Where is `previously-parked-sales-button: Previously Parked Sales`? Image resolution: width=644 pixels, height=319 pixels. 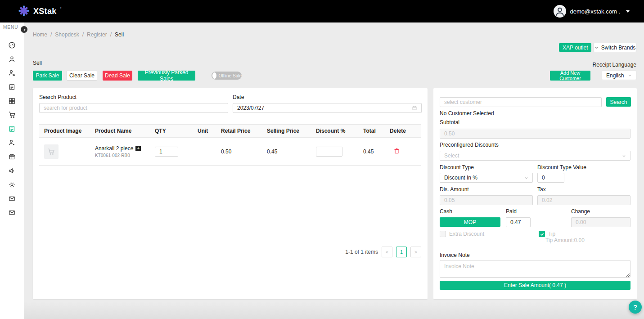 previously-parked-sales-button: Previously Parked Sales is located at coordinates (167, 76).